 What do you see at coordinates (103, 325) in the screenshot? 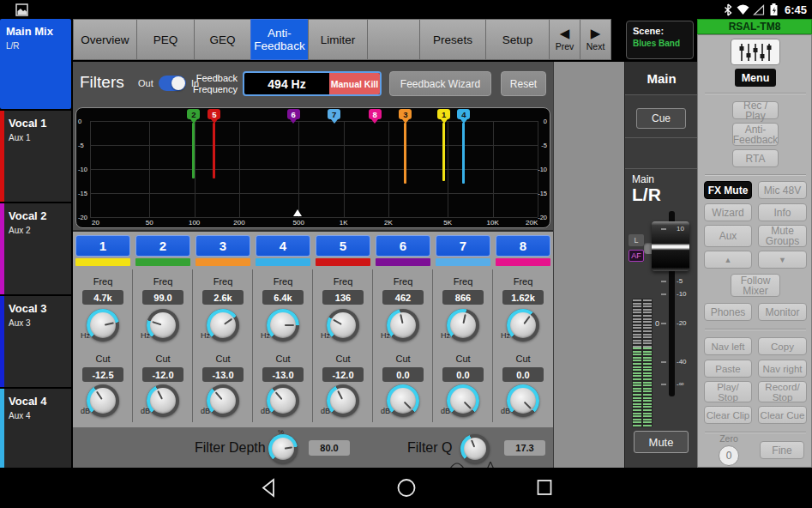
I see `filter-1-freq-knob` at bounding box center [103, 325].